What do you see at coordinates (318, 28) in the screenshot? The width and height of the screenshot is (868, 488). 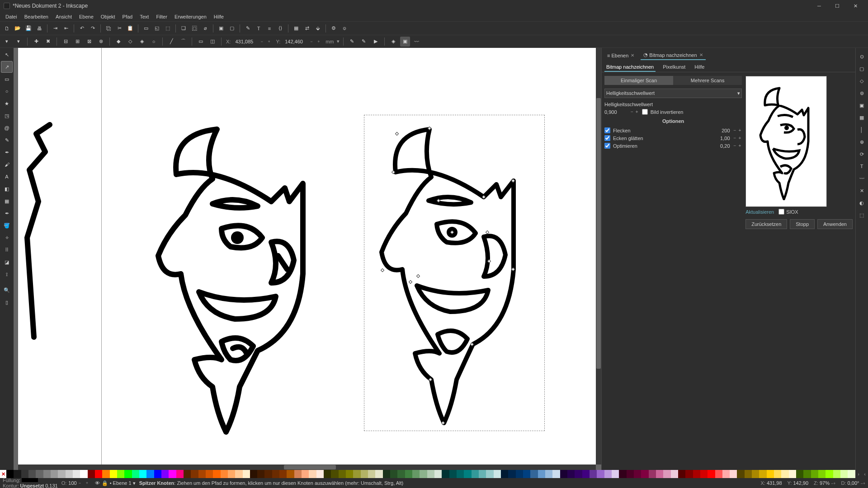 I see `trace-icon: ⬙` at bounding box center [318, 28].